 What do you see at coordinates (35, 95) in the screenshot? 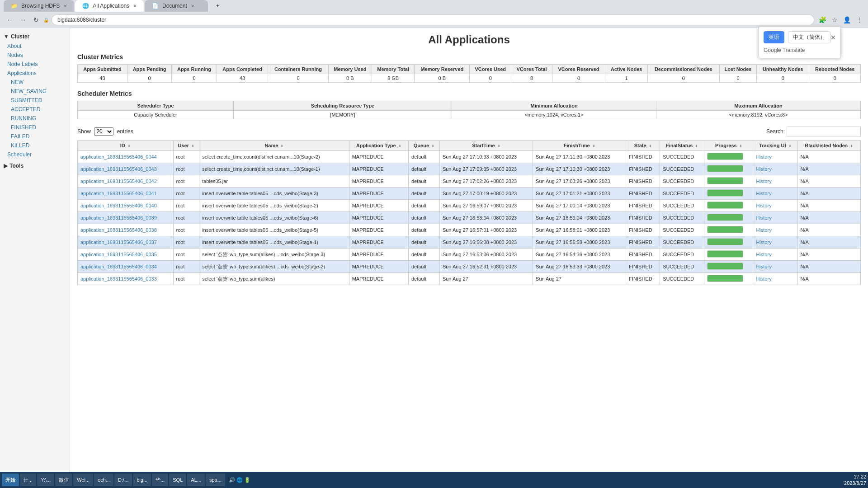
I see `cluster-section: ▼ Cluster About Nodes Node Labels Applic…` at bounding box center [35, 95].